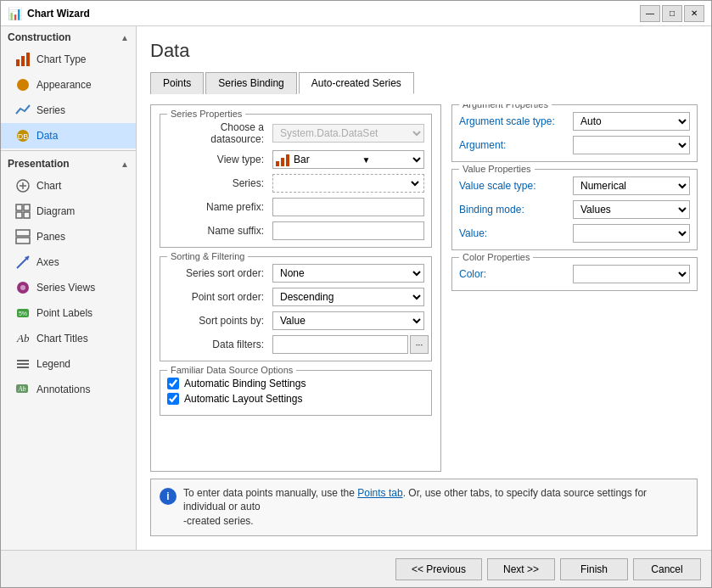 The width and height of the screenshot is (712, 588). I want to click on series-select, so click(348, 183).